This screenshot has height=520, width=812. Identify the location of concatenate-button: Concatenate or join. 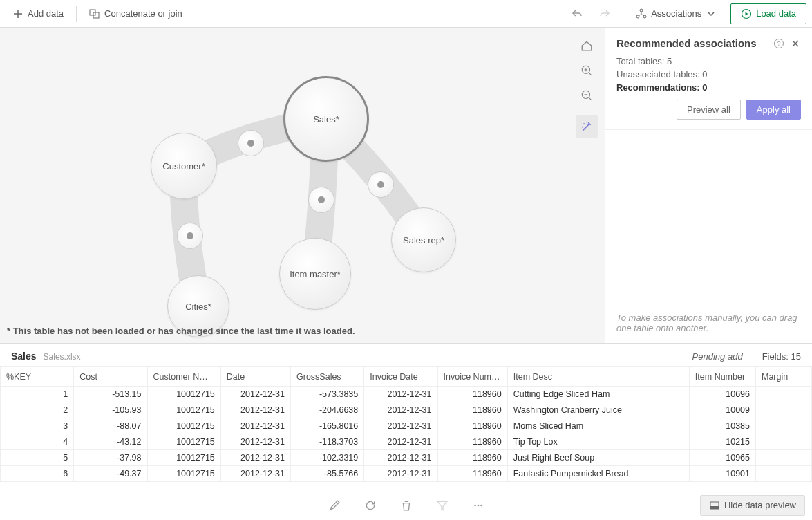
(135, 14).